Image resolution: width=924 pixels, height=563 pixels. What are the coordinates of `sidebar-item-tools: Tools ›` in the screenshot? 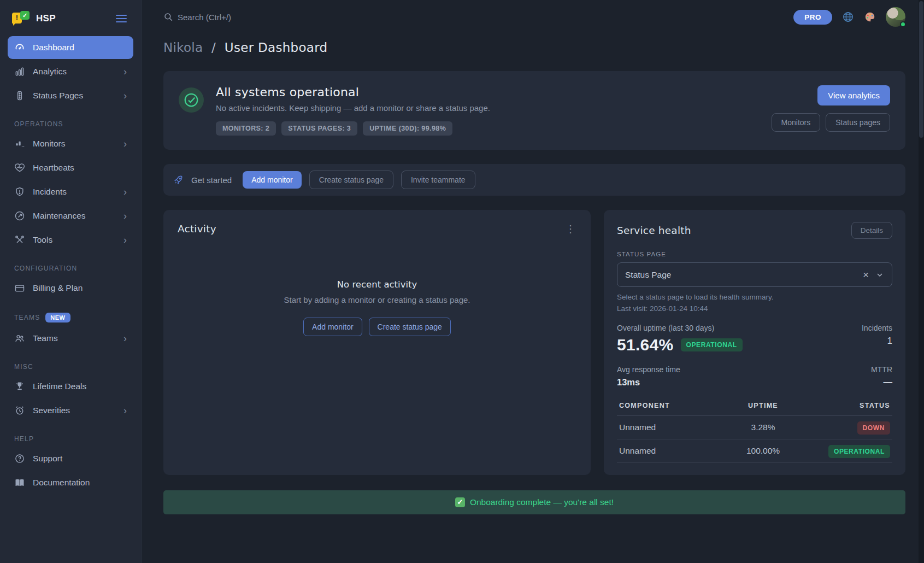 It's located at (70, 240).